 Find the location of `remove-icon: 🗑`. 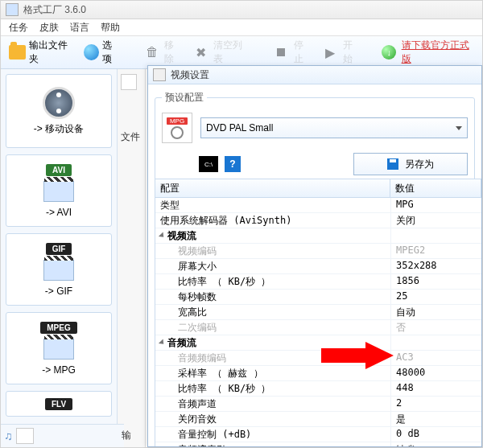

remove-icon: 🗑 is located at coordinates (151, 52).